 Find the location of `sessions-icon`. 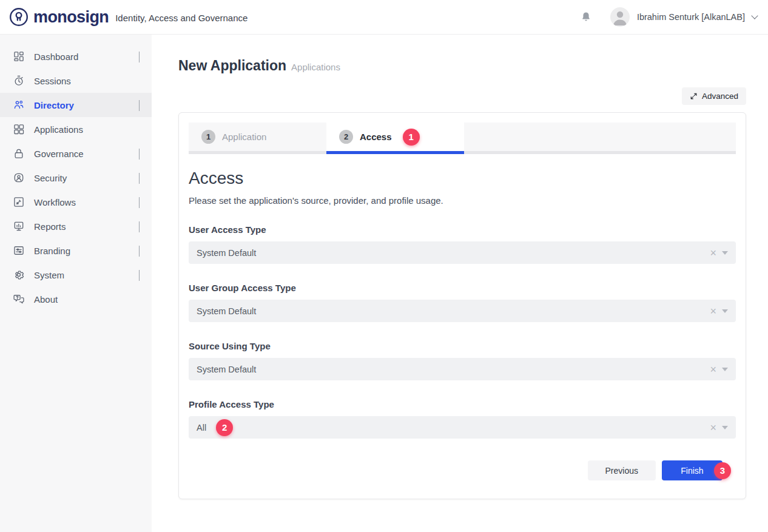

sessions-icon is located at coordinates (19, 81).